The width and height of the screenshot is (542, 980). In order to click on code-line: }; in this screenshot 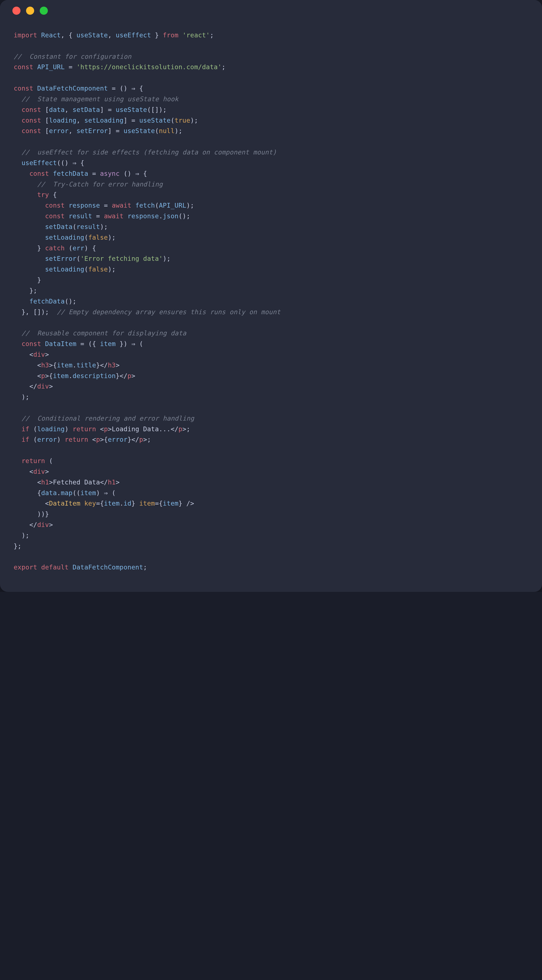, I will do `click(271, 291)`.